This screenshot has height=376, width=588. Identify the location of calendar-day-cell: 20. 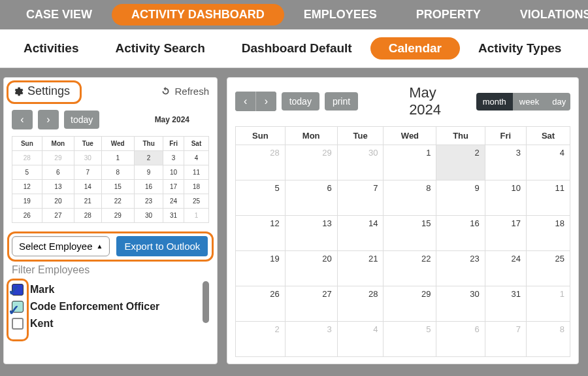
(311, 269).